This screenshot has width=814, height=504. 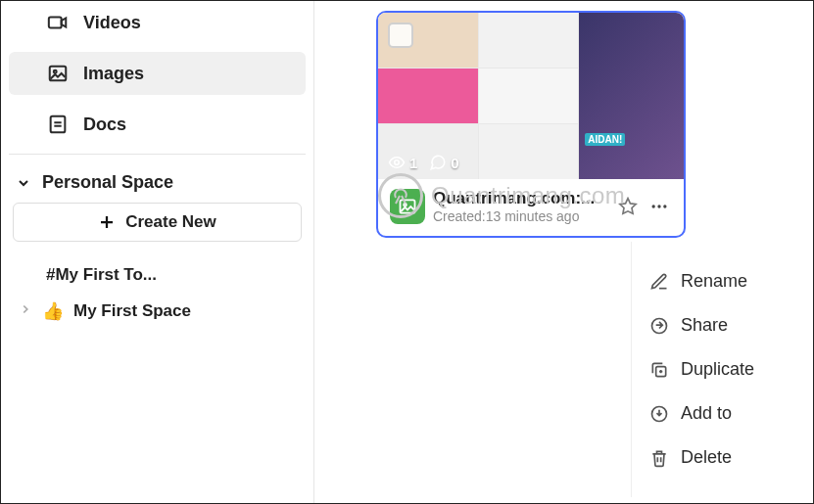 I want to click on menu-duplicate: Duplicate, so click(x=723, y=370).